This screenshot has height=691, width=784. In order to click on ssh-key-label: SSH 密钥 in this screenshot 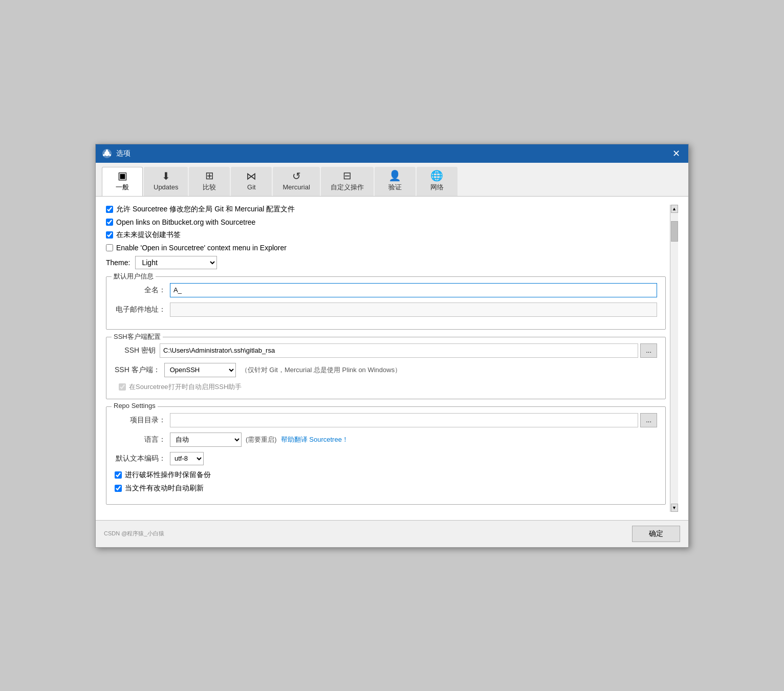, I will do `click(135, 351)`.